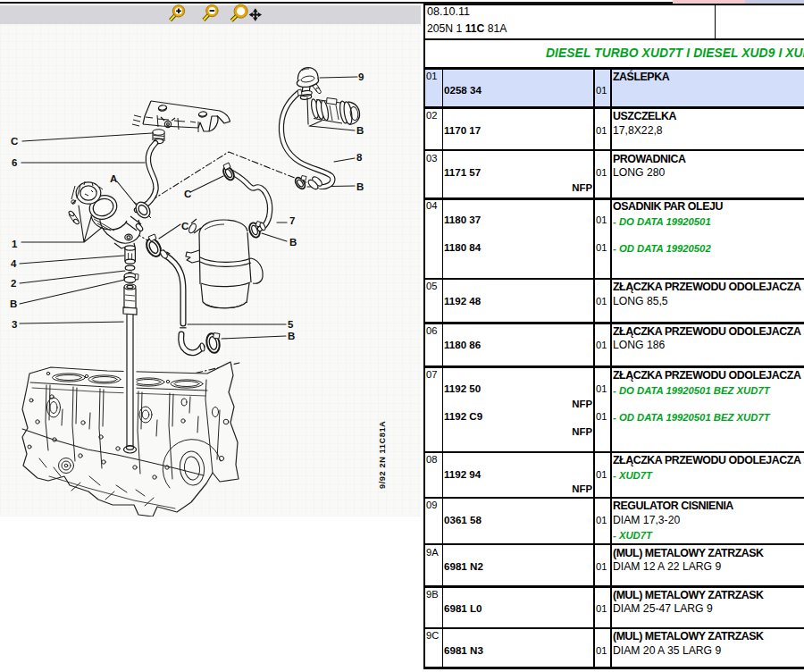  What do you see at coordinates (113, 179) in the screenshot?
I see `svg-text: A` at bounding box center [113, 179].